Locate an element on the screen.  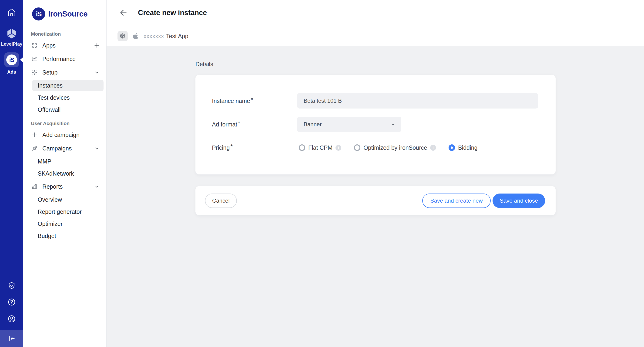
details-section-title: Details is located at coordinates (204, 64).